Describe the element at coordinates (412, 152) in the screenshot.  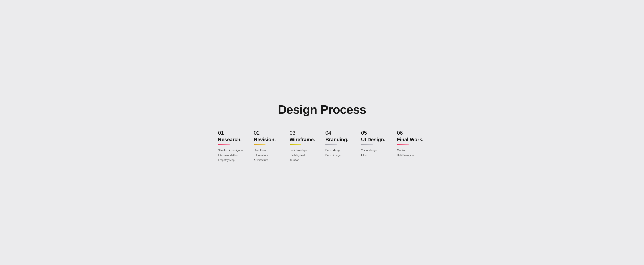
I see `step-details-6: MockupHi-fi Prototype` at that location.